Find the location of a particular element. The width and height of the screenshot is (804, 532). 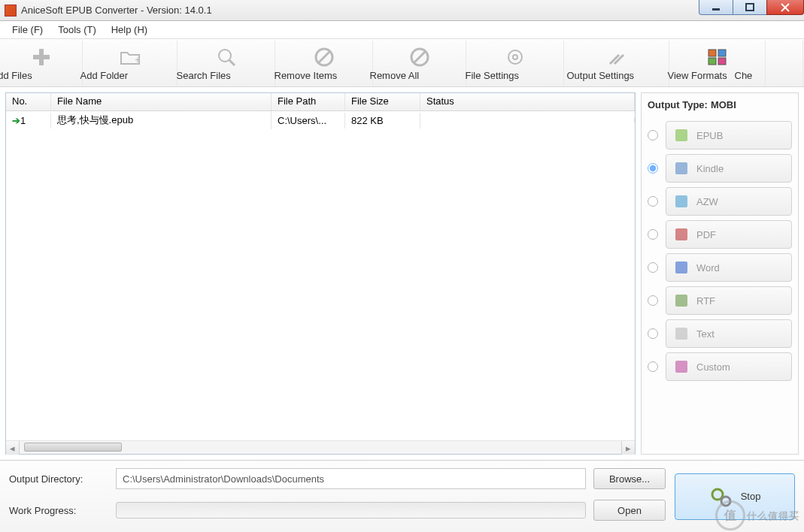

format-label: PDF is located at coordinates (706, 234).